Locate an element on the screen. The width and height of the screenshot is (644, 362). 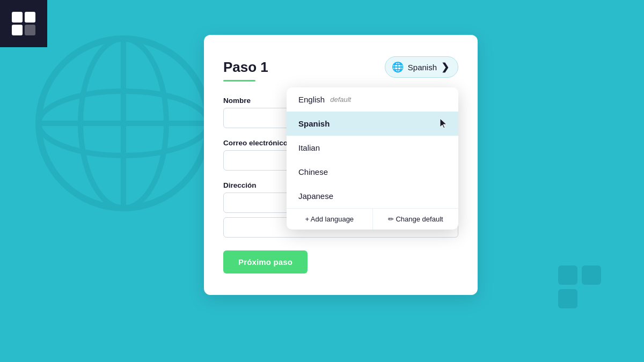
language-option-spanish: Spanish is located at coordinates (372, 123).